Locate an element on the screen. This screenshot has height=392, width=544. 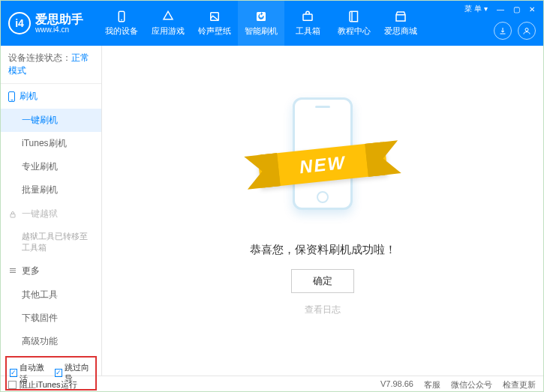
new-ribbon: NEW is located at coordinates (323, 165).